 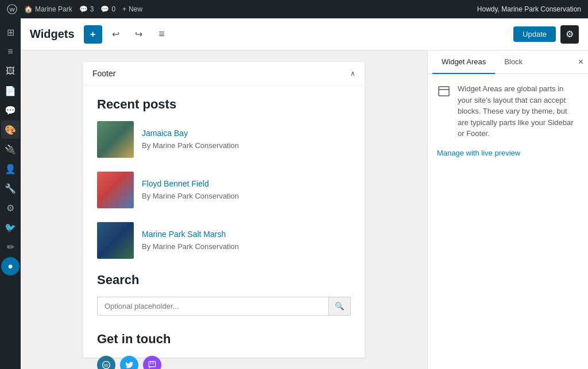 I want to click on info-block: Widget Areas are global parts in your si…, so click(x=508, y=111).